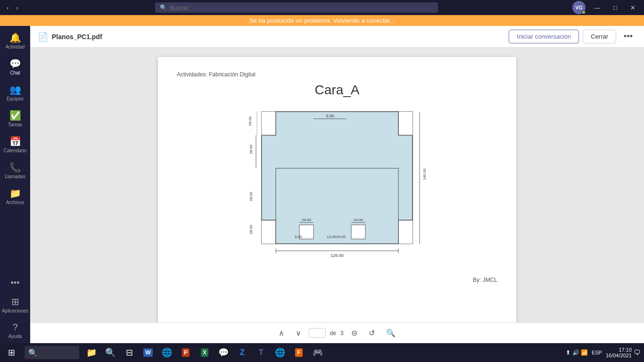 This screenshot has width=644, height=362. I want to click on taskbar-app-fab: F, so click(299, 353).